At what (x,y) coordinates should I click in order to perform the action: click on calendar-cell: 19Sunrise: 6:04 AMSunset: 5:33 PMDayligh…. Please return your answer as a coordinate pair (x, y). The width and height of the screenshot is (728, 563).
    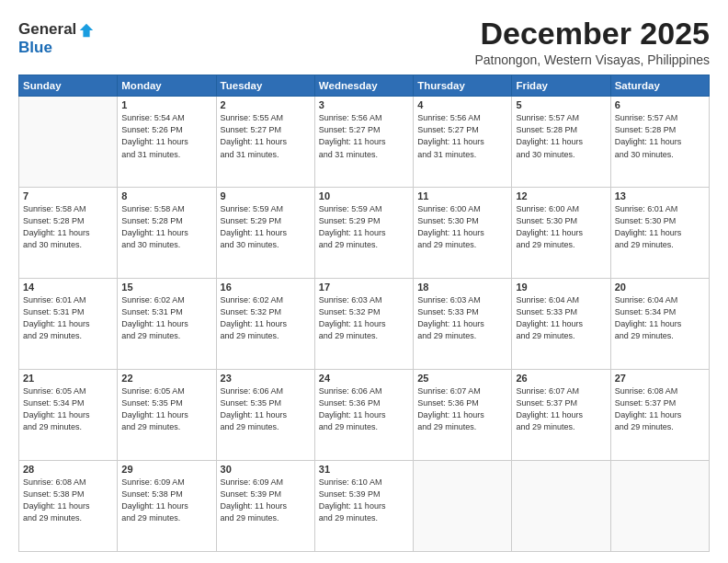
    Looking at the image, I should click on (561, 324).